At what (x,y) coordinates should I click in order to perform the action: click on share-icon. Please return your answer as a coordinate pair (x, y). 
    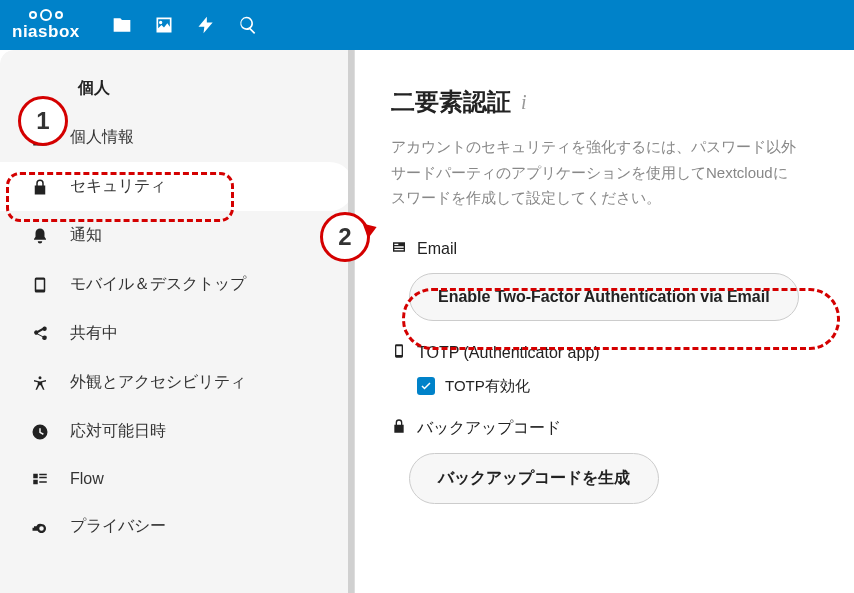
    Looking at the image, I should click on (40, 334).